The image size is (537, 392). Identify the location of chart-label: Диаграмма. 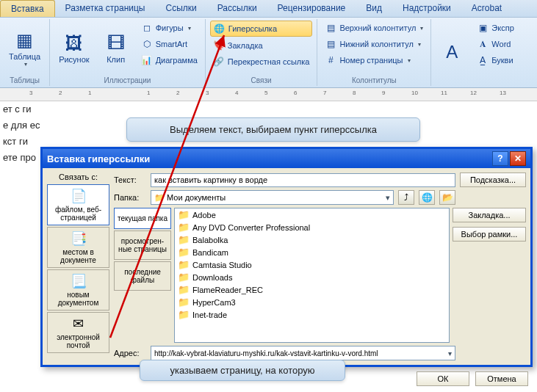
(176, 60).